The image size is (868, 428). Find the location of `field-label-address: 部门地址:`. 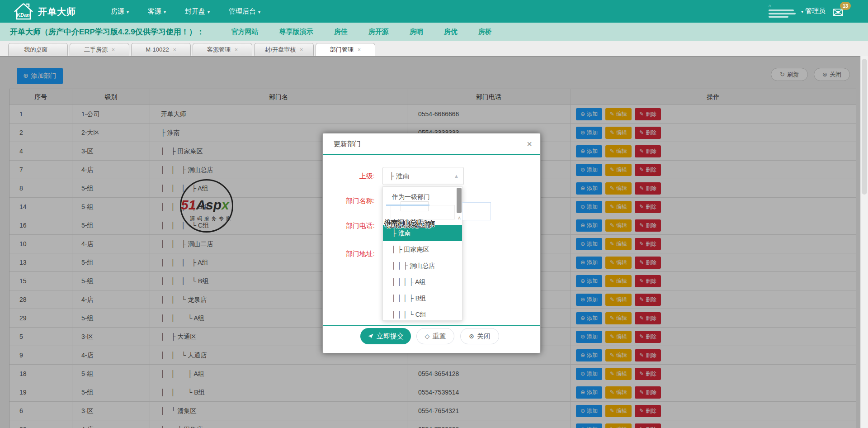

field-label-address: 部门地址: is located at coordinates (351, 254).